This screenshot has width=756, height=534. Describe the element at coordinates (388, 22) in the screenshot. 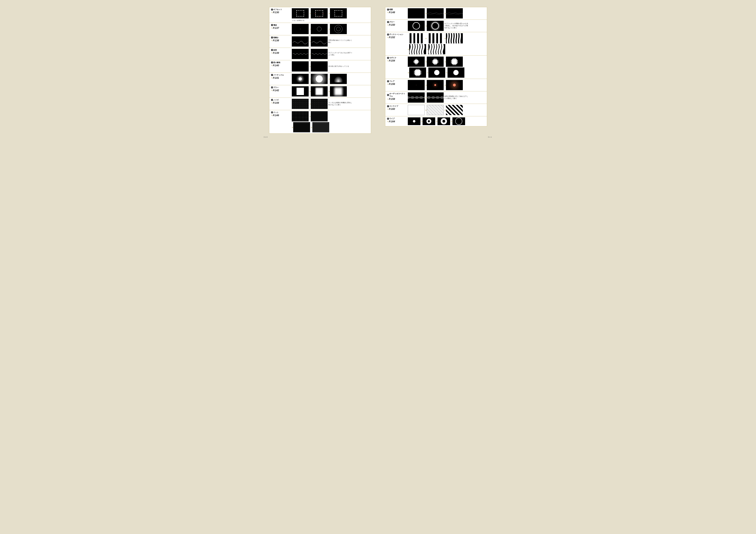

I see `entry-number-badge: 22` at that location.